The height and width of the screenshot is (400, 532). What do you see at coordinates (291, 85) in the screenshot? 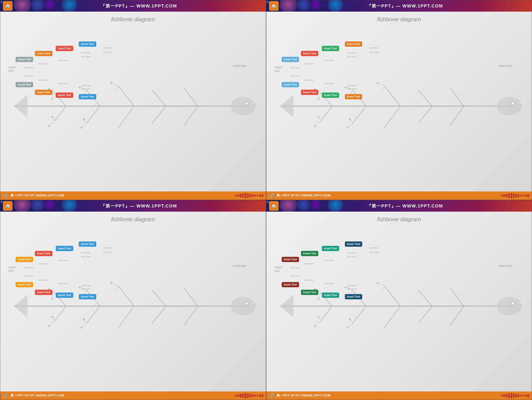
I see `badge-s2-5: Insert Text` at bounding box center [291, 85].